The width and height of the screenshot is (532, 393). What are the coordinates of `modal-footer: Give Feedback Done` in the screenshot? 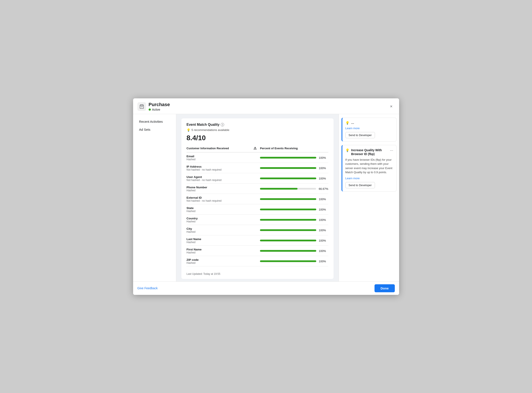 It's located at (266, 288).